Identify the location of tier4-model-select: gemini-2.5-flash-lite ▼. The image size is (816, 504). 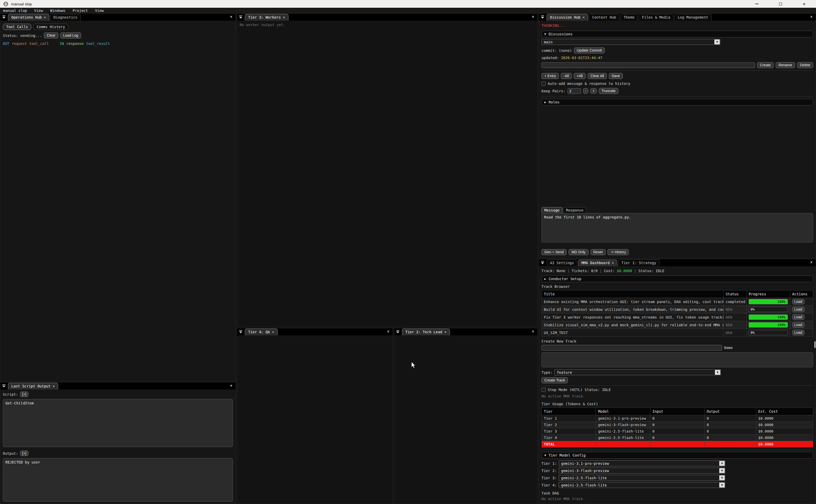
(642, 485).